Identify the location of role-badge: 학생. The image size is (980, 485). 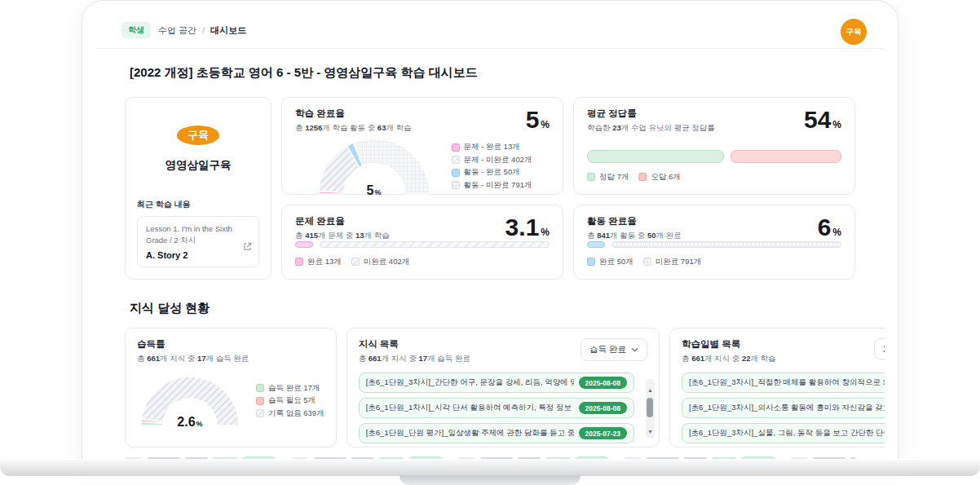
(136, 30).